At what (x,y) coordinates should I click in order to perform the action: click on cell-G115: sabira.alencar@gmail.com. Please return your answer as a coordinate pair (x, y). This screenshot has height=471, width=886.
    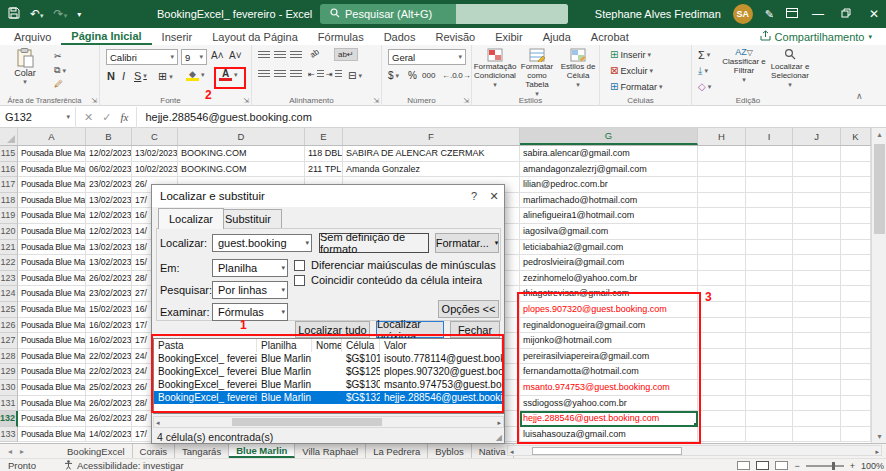
    Looking at the image, I should click on (609, 154).